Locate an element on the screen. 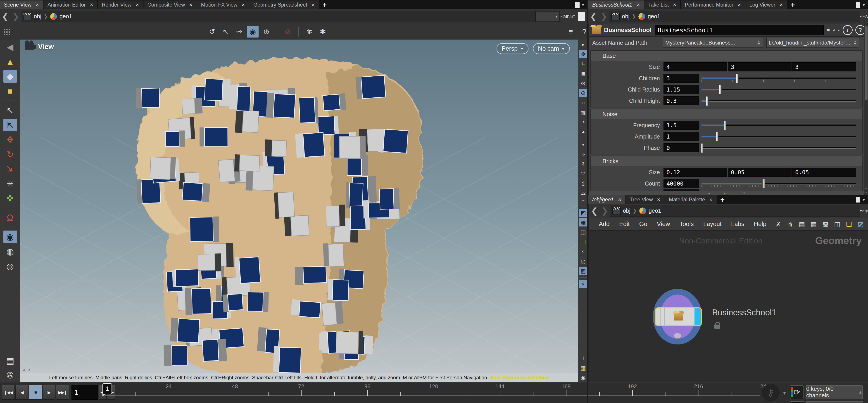  tab-businessschool1: BusinessSchool1✕ is located at coordinates (616, 5).